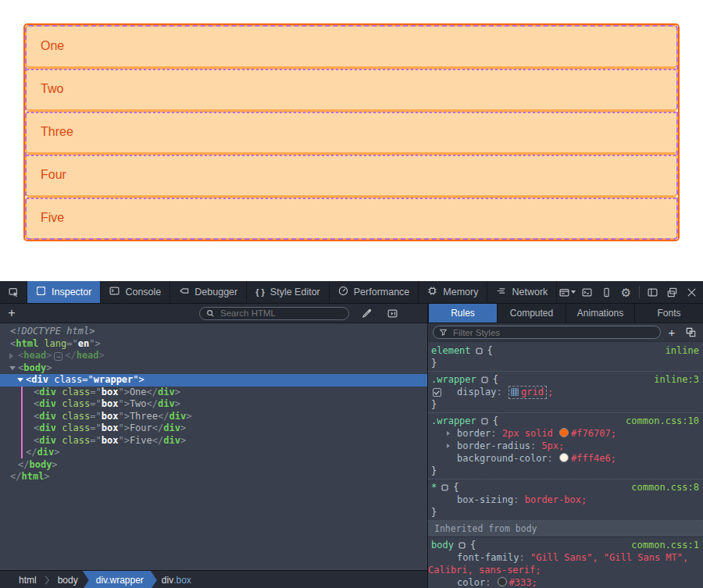 The height and width of the screenshot is (588, 703). Describe the element at coordinates (667, 487) in the screenshot. I see `stylesheet-link: common.css:8` at that location.